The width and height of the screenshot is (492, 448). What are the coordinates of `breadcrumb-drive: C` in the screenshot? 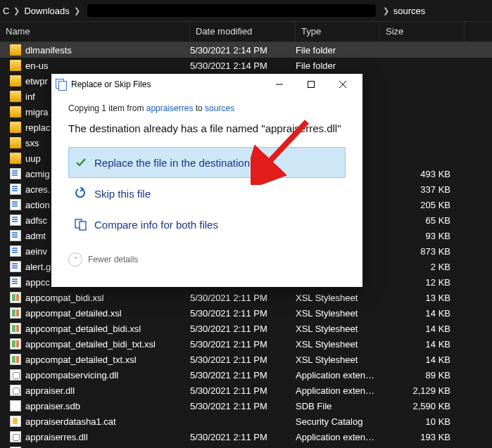 It's located at (6, 11).